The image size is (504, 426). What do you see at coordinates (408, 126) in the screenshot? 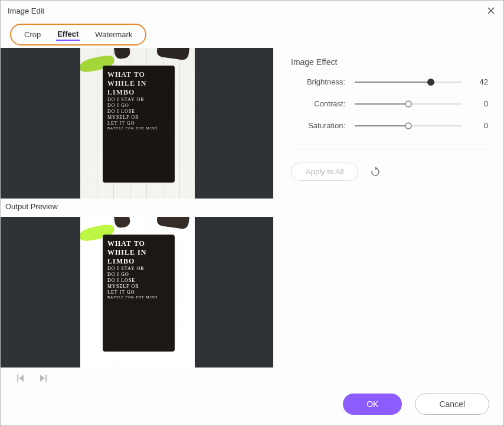
I see `saturation-slider` at bounding box center [408, 126].